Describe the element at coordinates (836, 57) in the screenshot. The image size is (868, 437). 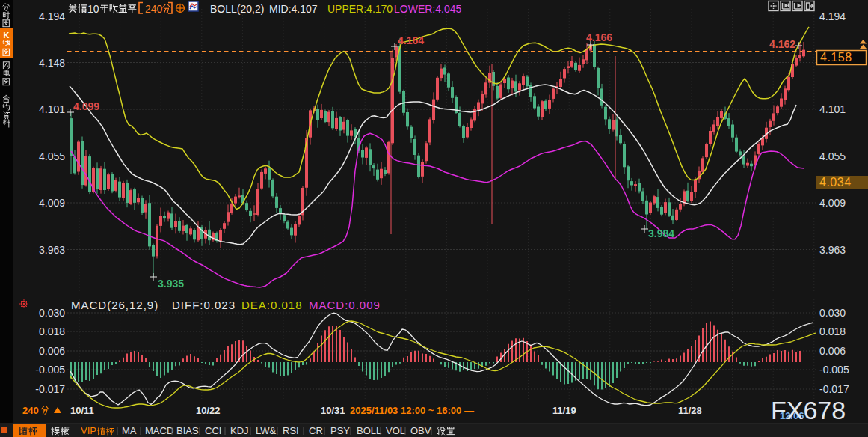
I see `svg-text: 4.158` at that location.